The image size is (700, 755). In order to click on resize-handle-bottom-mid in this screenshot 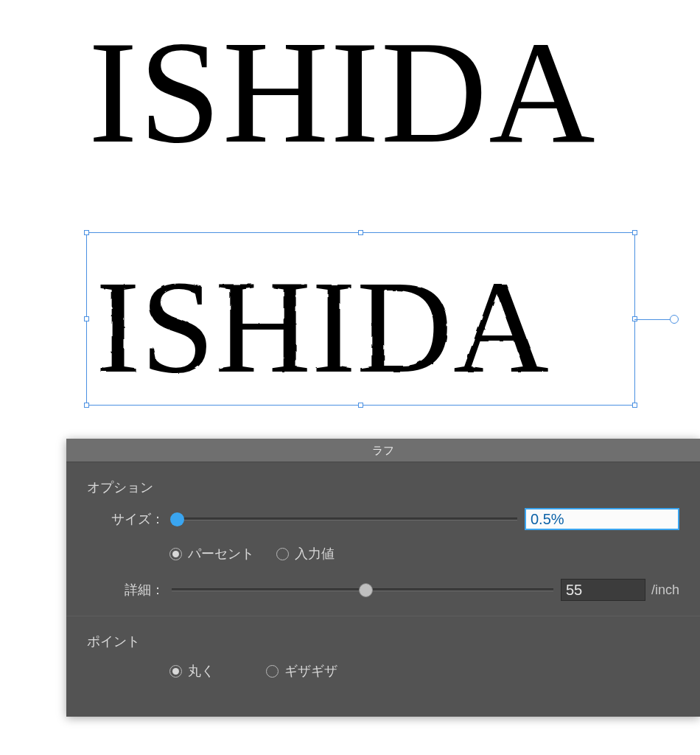, I will do `click(361, 406)`.